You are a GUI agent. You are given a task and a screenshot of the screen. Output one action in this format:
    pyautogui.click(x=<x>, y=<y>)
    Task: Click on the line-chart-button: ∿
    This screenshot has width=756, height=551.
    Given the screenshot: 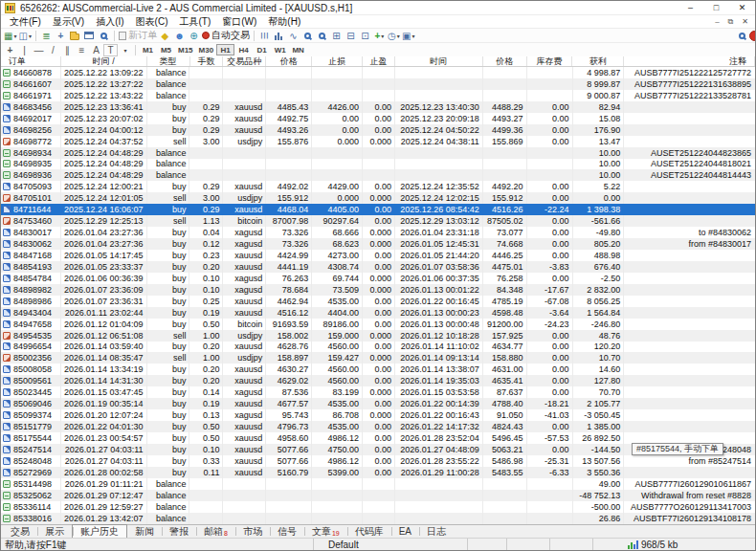 What is the action you would take?
    pyautogui.click(x=293, y=36)
    